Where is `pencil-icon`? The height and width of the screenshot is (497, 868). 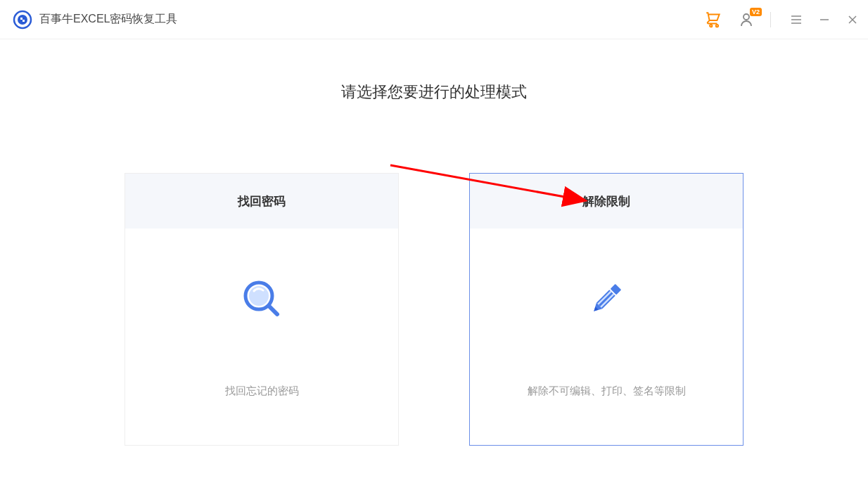
pencil-icon is located at coordinates (606, 299).